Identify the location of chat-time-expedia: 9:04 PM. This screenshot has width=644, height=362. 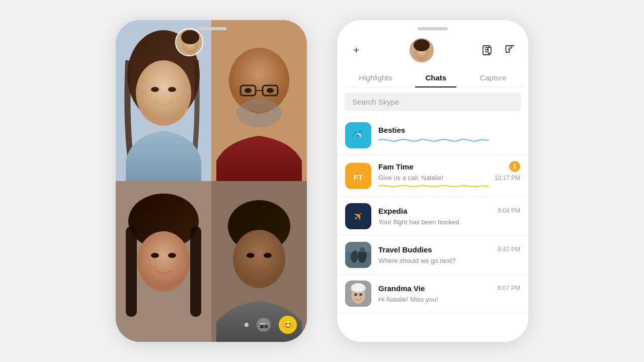
(509, 211).